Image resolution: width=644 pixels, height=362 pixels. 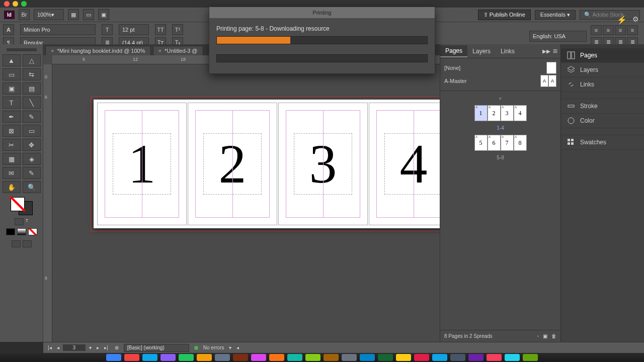 What do you see at coordinates (603, 84) in the screenshot?
I see `dock-links: Links` at bounding box center [603, 84].